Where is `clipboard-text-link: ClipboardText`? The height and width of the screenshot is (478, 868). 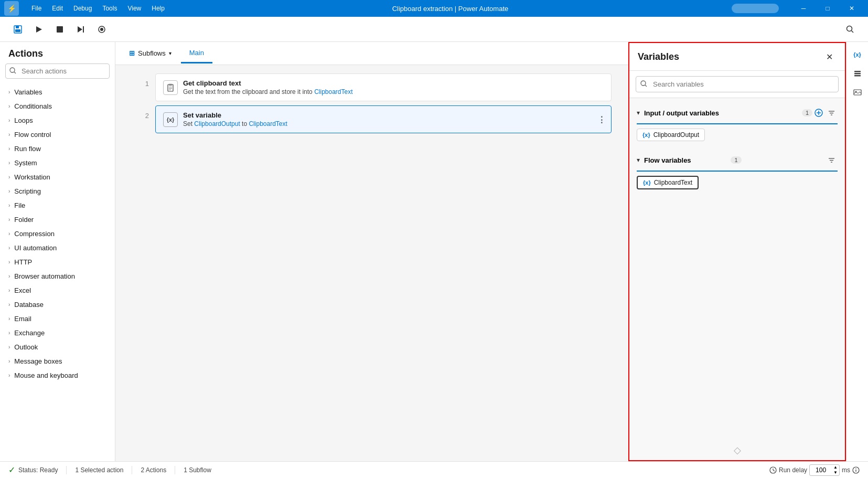
clipboard-text-link: ClipboardText is located at coordinates (334, 92).